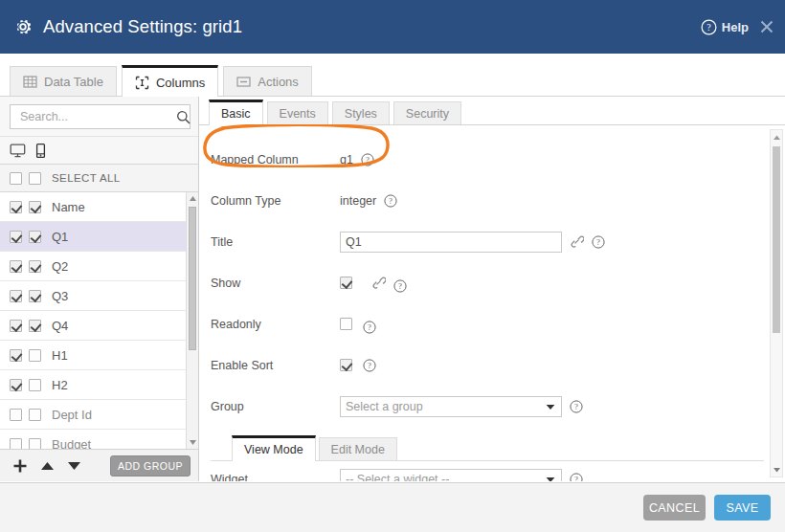  What do you see at coordinates (276, 324) in the screenshot?
I see `field-label: Readonly` at bounding box center [276, 324].